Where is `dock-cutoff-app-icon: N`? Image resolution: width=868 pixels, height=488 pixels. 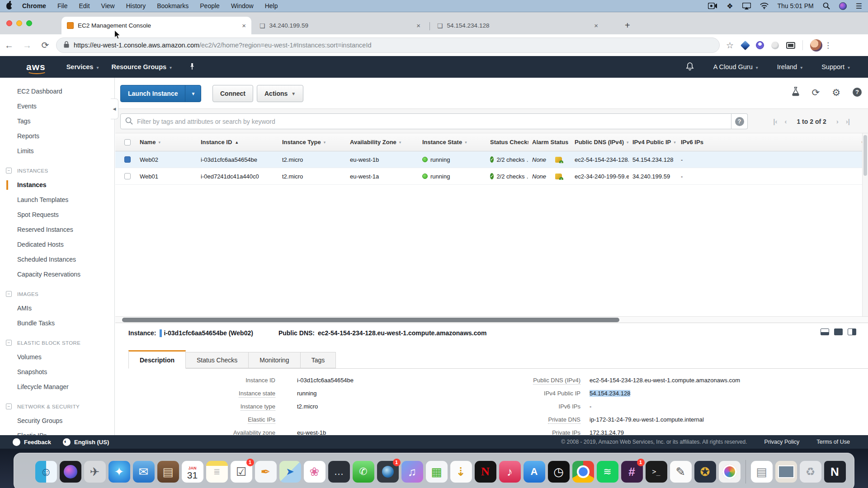 dock-cutoff-app-icon: N is located at coordinates (835, 472).